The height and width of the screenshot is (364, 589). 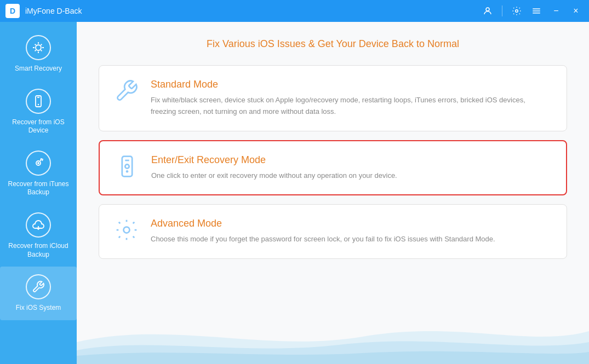 I want to click on advanced-mode-title: Advanced Mode, so click(x=323, y=223).